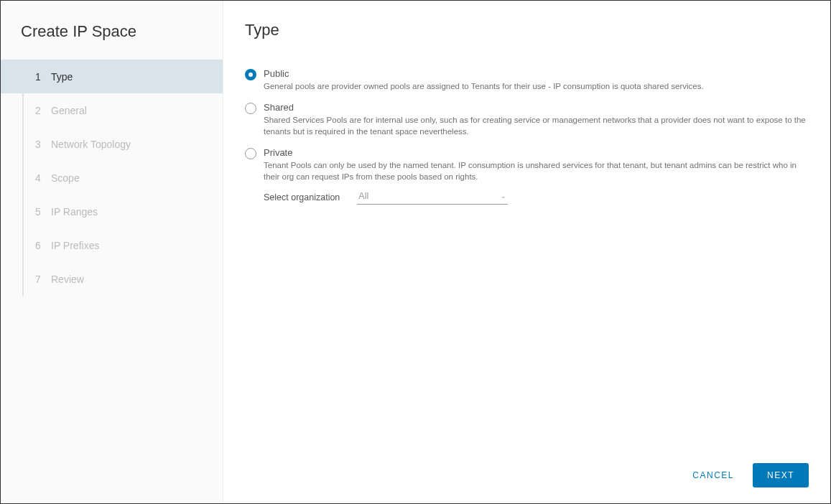 The image size is (831, 504). Describe the element at coordinates (43, 246) in the screenshot. I see `step-num: 6` at that location.